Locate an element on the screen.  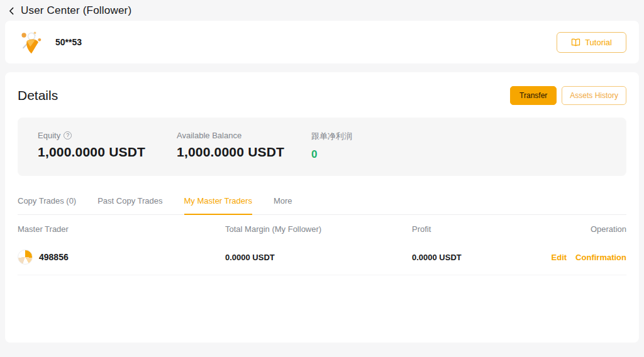
question-circle-icon: ? is located at coordinates (68, 136).